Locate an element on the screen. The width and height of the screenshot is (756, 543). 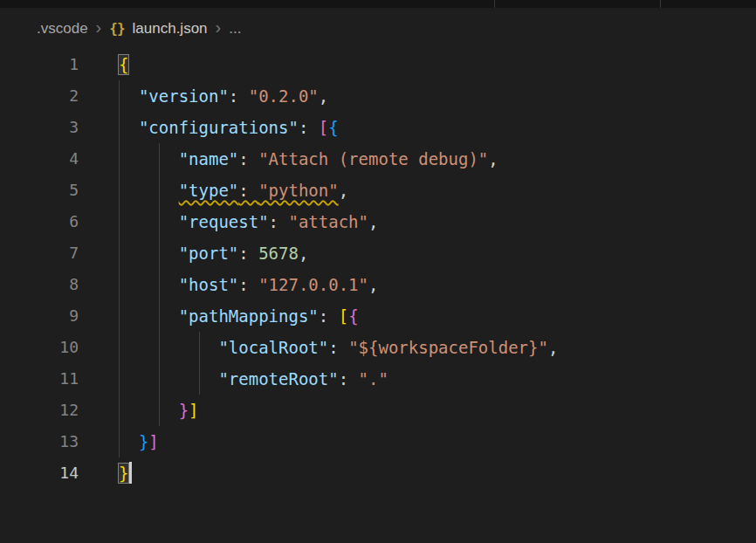
line-number: 13 is located at coordinates (39, 442).